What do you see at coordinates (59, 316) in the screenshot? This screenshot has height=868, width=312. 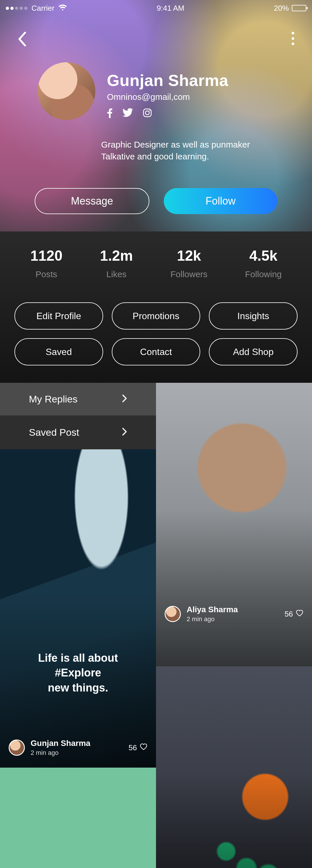 I see `edit-profile-button: Edit Profile` at bounding box center [59, 316].